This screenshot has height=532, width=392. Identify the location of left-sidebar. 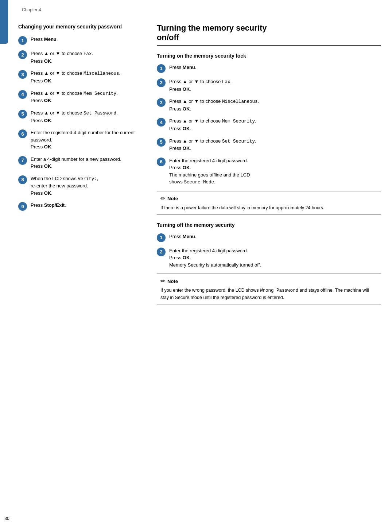
(7, 266).